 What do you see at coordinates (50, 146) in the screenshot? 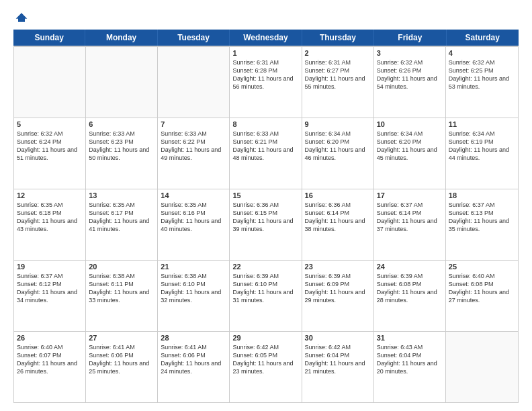
I see `day-info-5: Sunrise: 6:32 AM Sunset: 6:24 PM Dayligh…` at bounding box center [50, 146].